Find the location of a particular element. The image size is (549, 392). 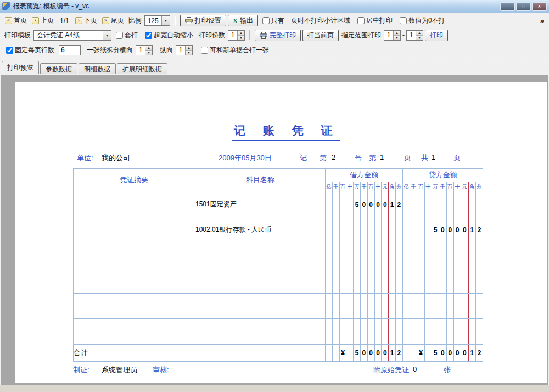

tab-extended-detail-data: 扩展明细数据 is located at coordinates (142, 69).